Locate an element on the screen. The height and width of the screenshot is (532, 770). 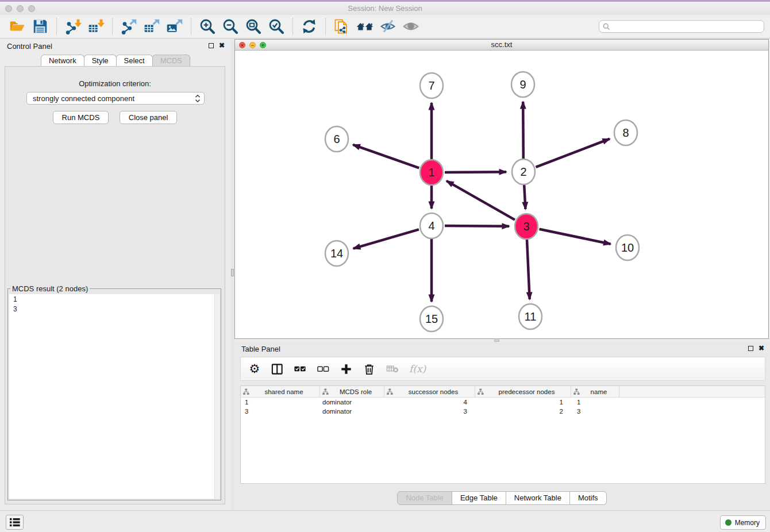
minimize-window-button is located at coordinates (20, 9).